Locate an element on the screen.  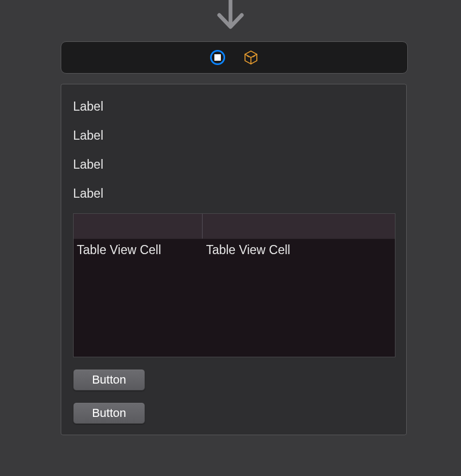
table-row: Table View Cell Table View Cell is located at coordinates (234, 250).